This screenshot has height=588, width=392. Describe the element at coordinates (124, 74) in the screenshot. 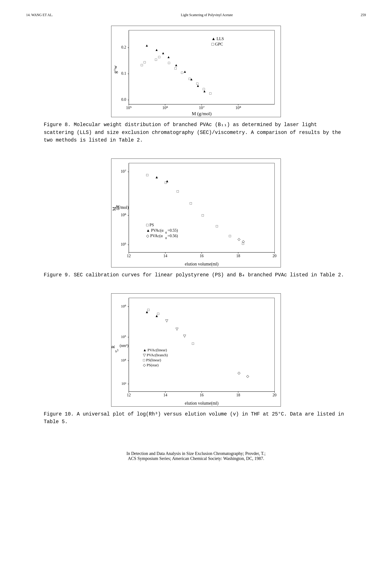

I see `svg-text: 0.1` at that location.